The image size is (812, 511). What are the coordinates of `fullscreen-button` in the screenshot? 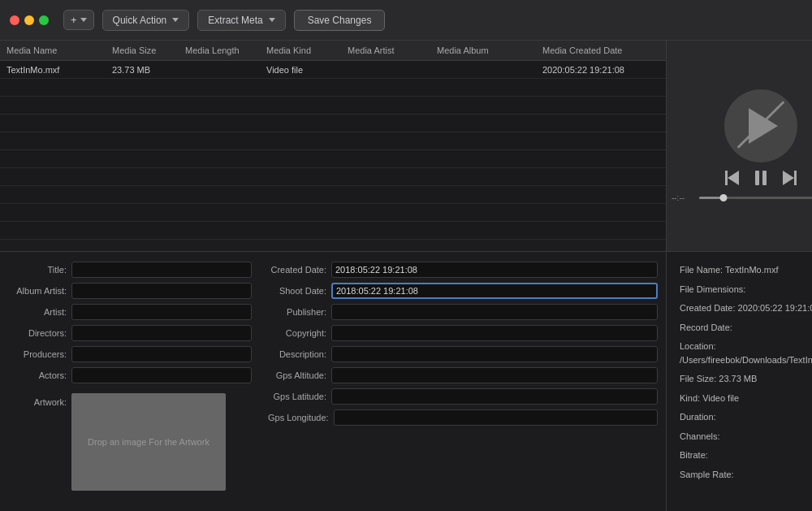 It's located at (44, 20).